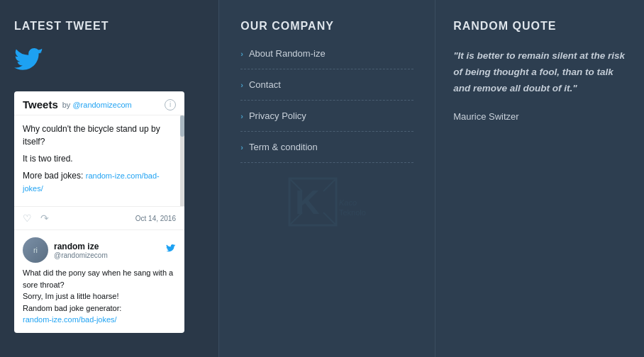  What do you see at coordinates (99, 182) in the screenshot?
I see `tweet-text-3: More bad jokes: random-ize.com/bad-jokes…` at bounding box center [99, 182].